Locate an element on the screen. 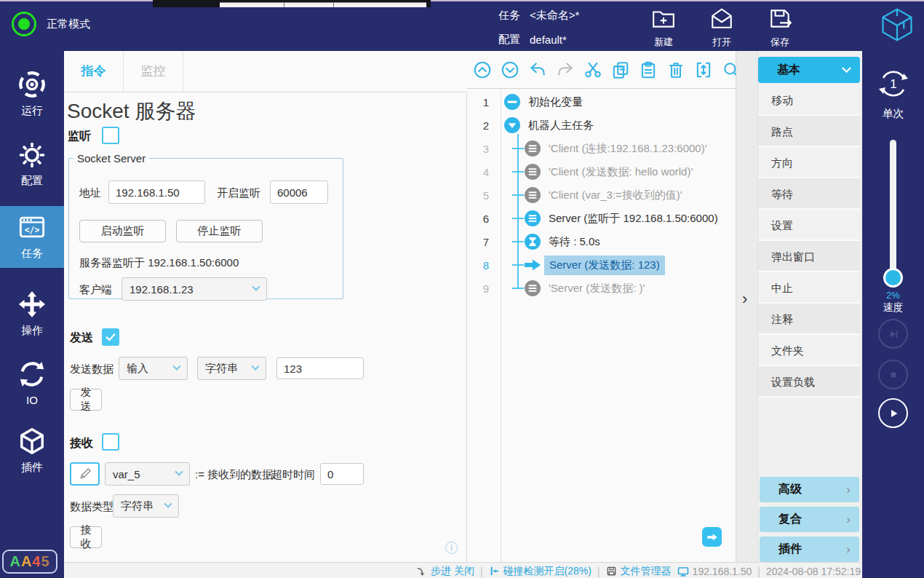 The width and height of the screenshot is (924, 578). stop-listen-button: 停止监听 is located at coordinates (220, 231).